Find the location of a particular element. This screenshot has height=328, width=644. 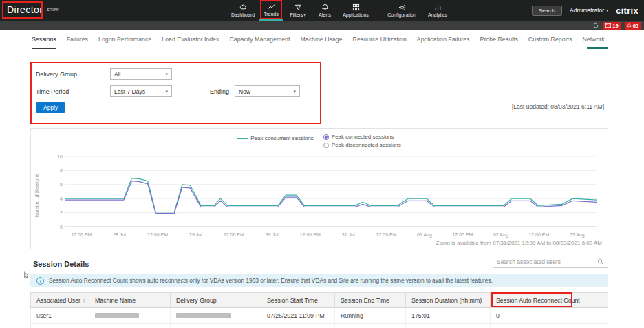

nav-alerts: Alerts is located at coordinates (325, 10).